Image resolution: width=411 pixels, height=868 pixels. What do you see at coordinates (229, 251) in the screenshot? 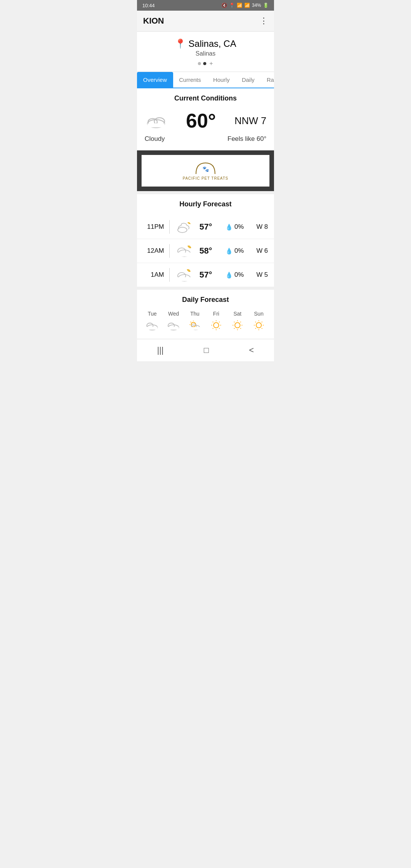
I see `droplet-icon-12am: 💧` at bounding box center [229, 251].